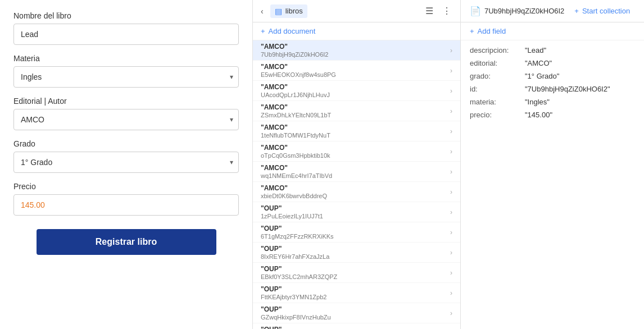 The image size is (644, 329). What do you see at coordinates (472, 31) in the screenshot?
I see `add-field-plus-icon: +` at bounding box center [472, 31].